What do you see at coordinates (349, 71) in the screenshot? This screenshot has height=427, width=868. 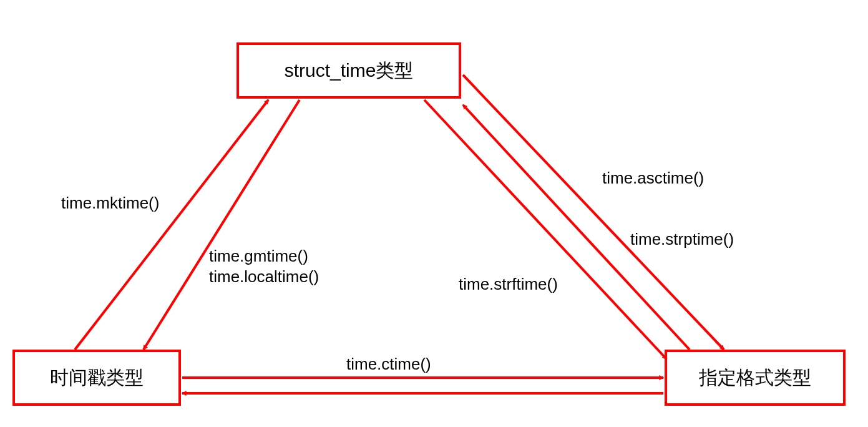 I see `node-struct-time: struct_time类型` at bounding box center [349, 71].